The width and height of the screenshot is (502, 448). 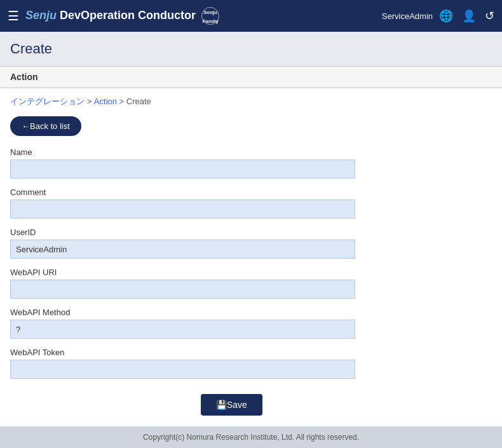 What do you see at coordinates (126, 15) in the screenshot?
I see `logo-rest: DevOperation Conductor` at bounding box center [126, 15].